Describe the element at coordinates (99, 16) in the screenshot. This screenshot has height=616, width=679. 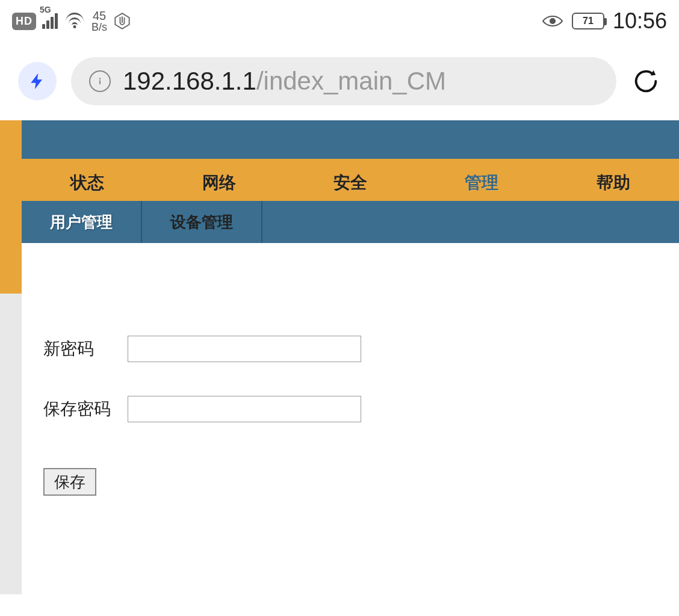
I see `speed-value: 45` at that location.